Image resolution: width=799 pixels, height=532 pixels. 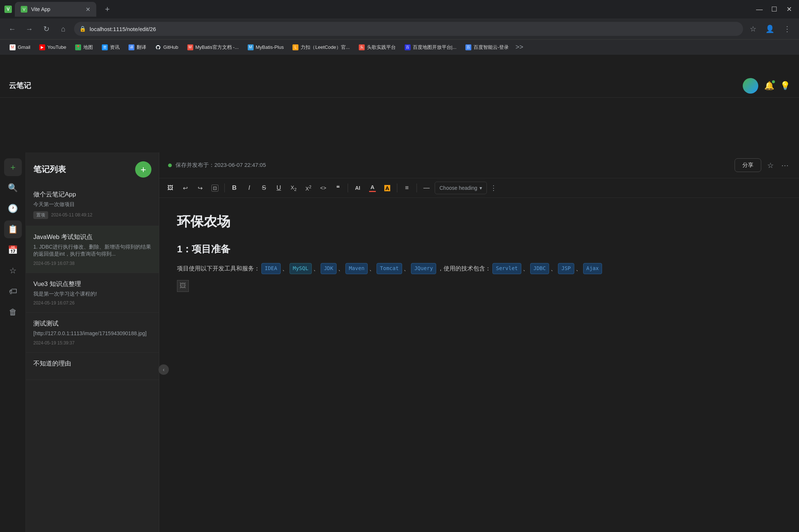 I want to click on maps-favicon: 📍, so click(x=78, y=47).